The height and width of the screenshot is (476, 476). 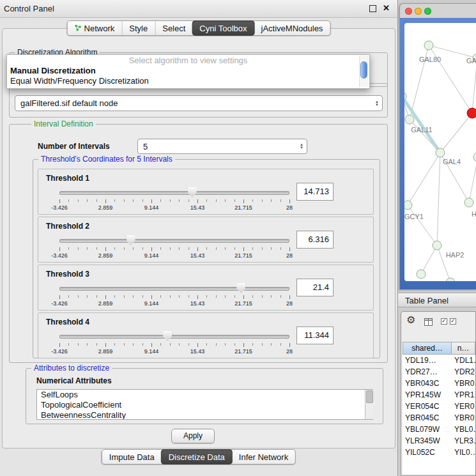 What do you see at coordinates (452, 162) in the screenshot?
I see `network-node-label: GAL4` at bounding box center [452, 162].